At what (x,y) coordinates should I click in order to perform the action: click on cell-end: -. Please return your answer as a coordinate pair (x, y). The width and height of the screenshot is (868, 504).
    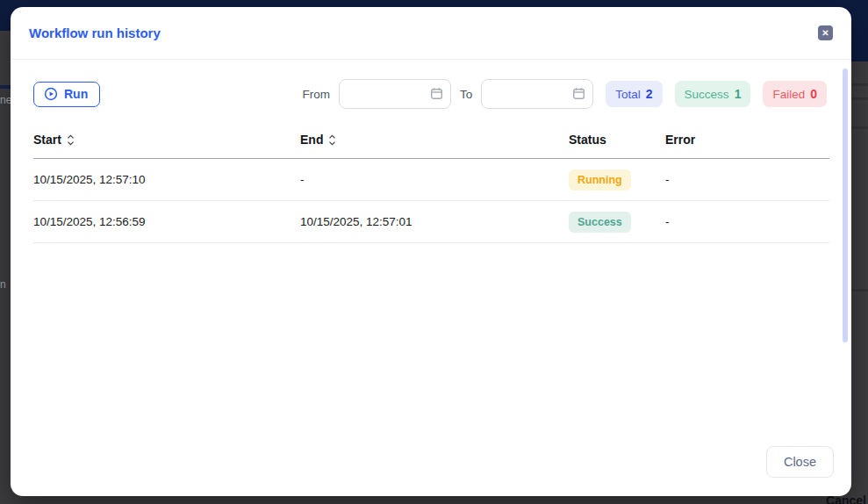
    Looking at the image, I should click on (434, 179).